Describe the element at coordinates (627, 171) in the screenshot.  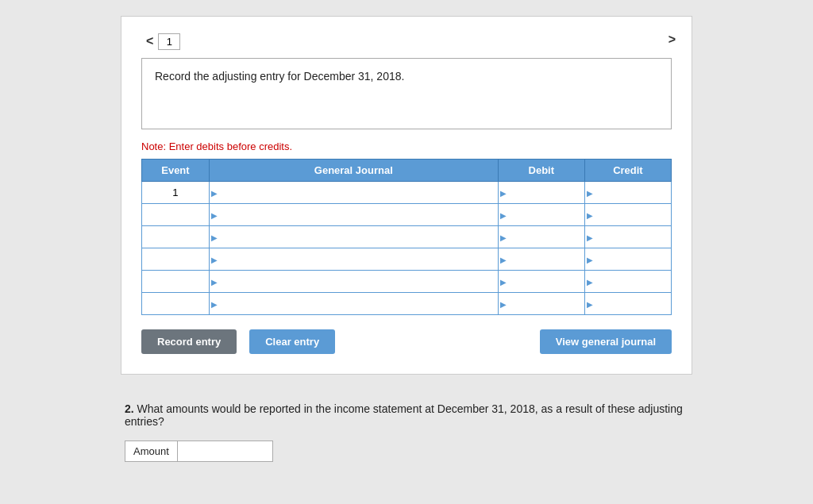
I see `col-header-credit: Credit` at that location.